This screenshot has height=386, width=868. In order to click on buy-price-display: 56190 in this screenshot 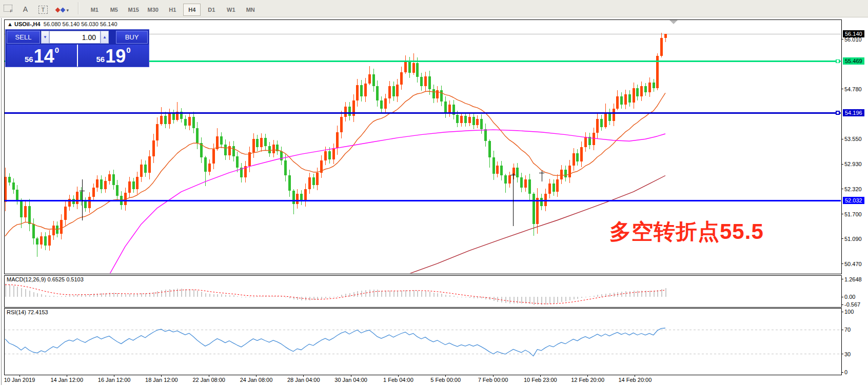, I will do `click(113, 55)`.